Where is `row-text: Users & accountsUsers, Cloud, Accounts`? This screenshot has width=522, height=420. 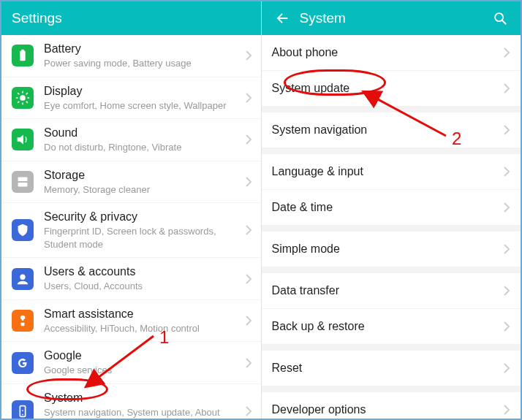 row-text: Users & accountsUsers, Cloud, Accounts is located at coordinates (142, 279).